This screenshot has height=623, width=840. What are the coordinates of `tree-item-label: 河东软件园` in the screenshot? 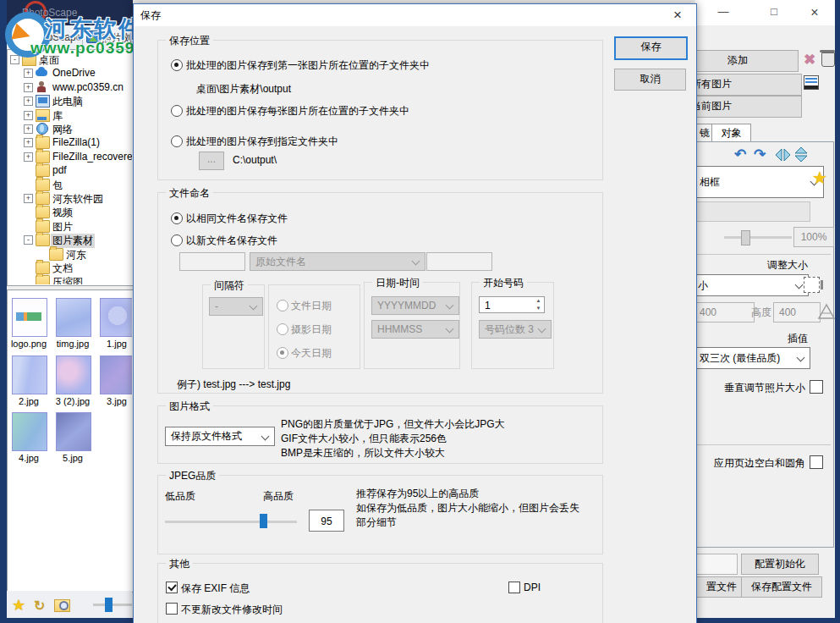 It's located at (78, 200).